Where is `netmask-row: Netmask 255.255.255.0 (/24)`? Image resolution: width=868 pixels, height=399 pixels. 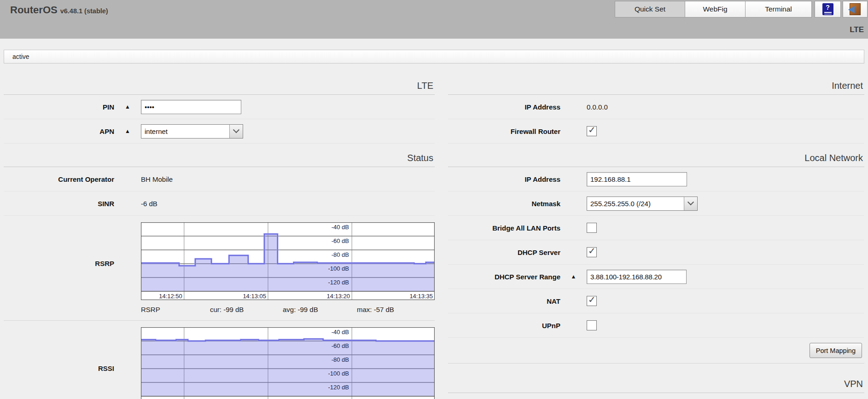
netmask-row: Netmask 255.255.255.0 (/24) is located at coordinates (656, 203).